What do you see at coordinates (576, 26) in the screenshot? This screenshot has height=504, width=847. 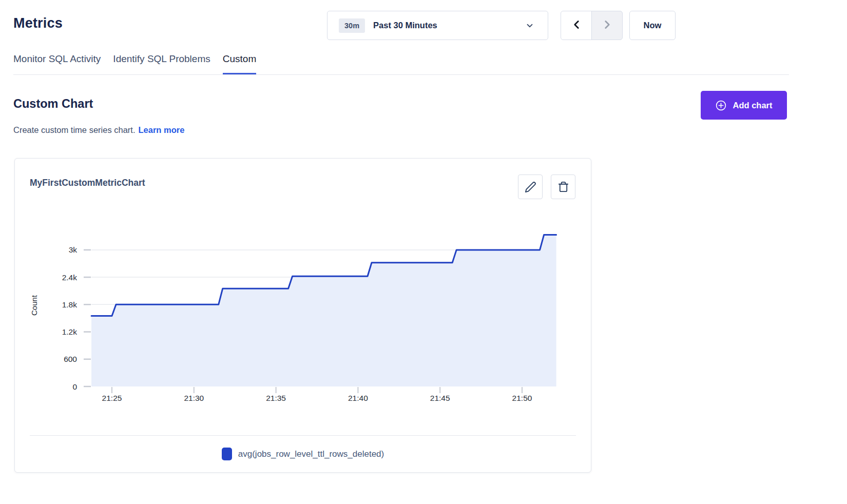 I see `previous-window-button` at bounding box center [576, 26].